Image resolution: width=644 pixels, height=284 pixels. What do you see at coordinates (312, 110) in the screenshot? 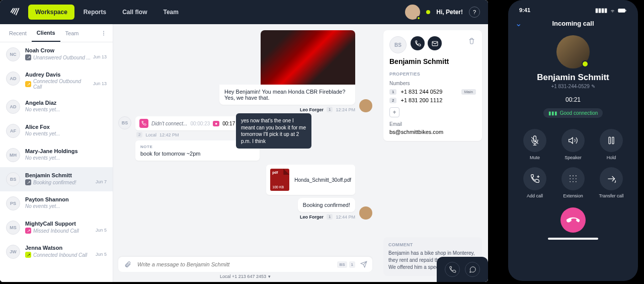
I see `msg-author: Leo Forger` at bounding box center [312, 110].